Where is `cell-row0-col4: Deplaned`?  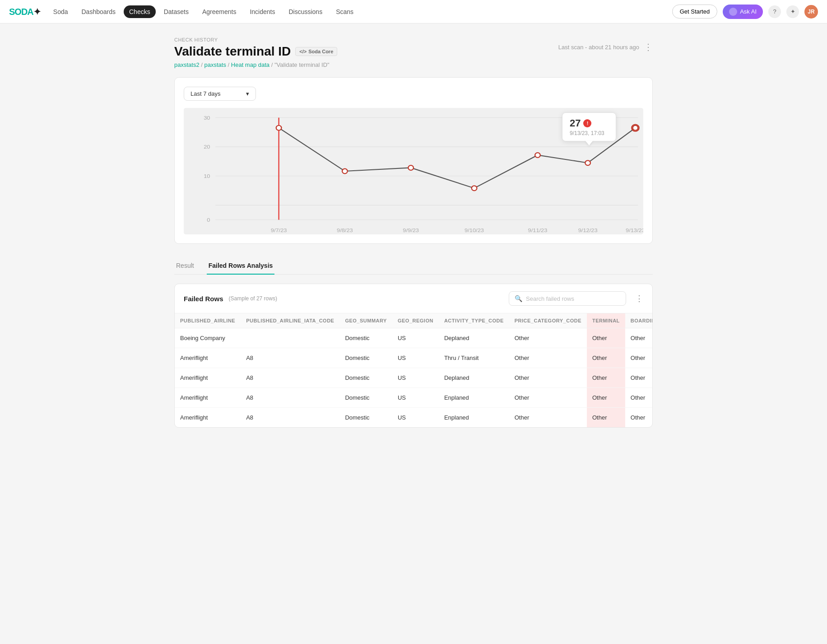
cell-row0-col4: Deplaned is located at coordinates (474, 338).